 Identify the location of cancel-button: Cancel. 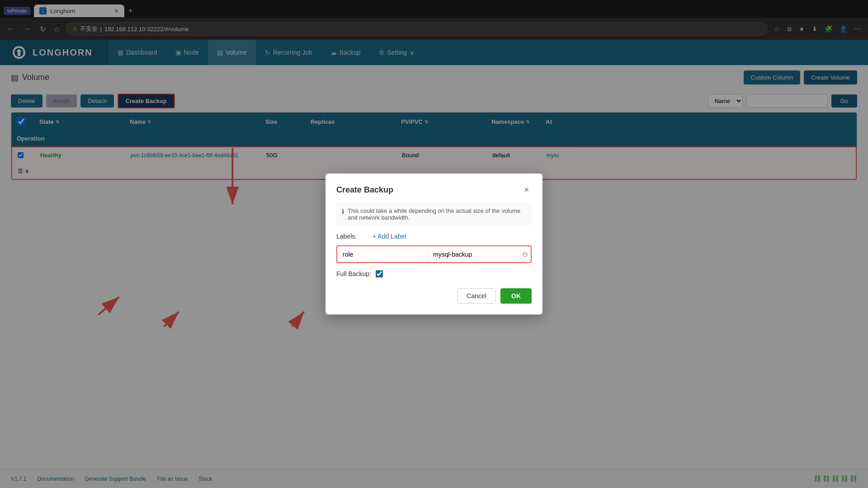
(476, 296).